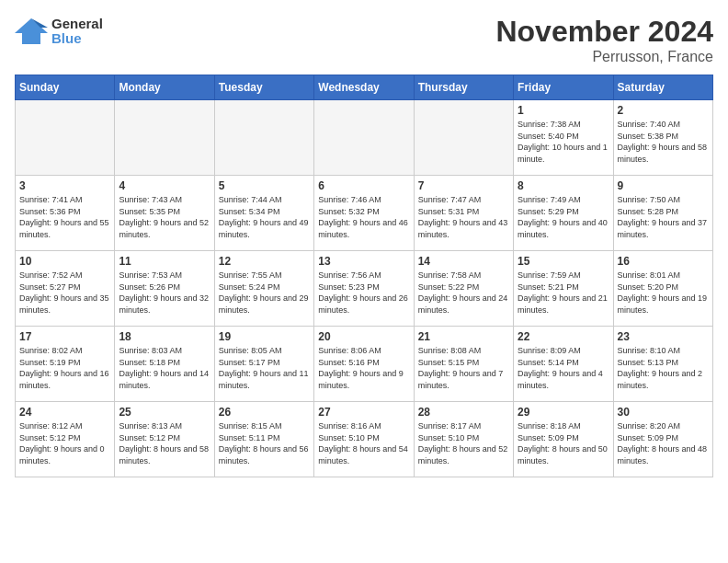  I want to click on day-detail: Sunrise: 8:17 AM Sunset: 5:10 PM Dayligh…, so click(463, 443).